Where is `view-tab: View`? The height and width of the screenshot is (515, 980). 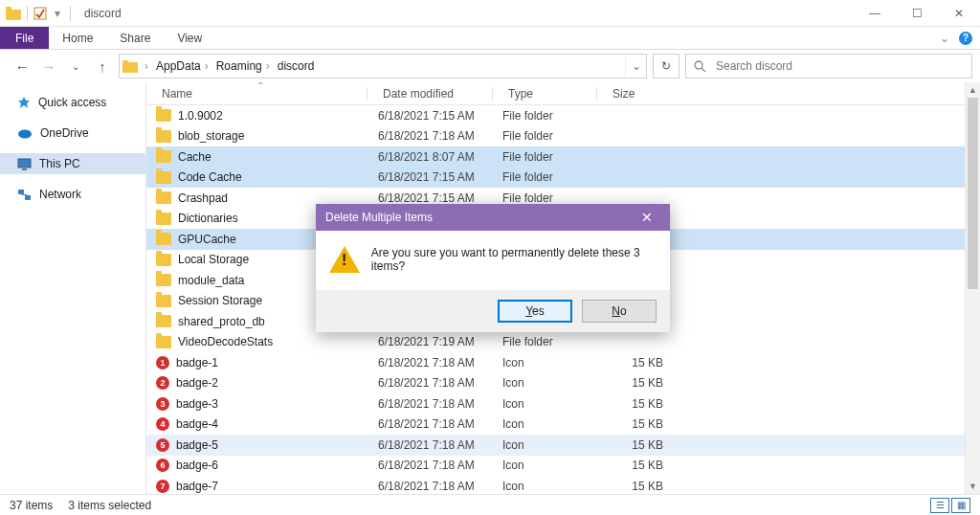
view-tab: View is located at coordinates (189, 38).